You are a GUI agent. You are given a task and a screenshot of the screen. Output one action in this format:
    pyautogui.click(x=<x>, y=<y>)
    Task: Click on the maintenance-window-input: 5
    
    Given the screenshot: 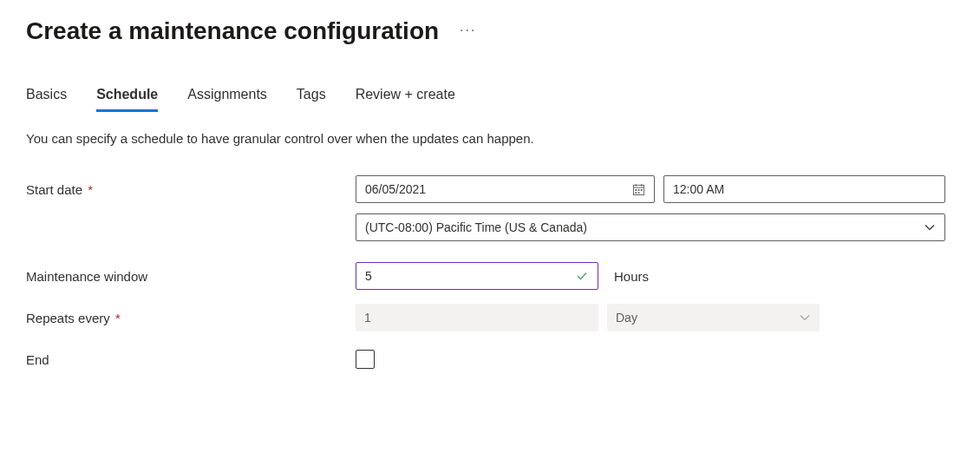 What is the action you would take?
    pyautogui.click(x=477, y=276)
    